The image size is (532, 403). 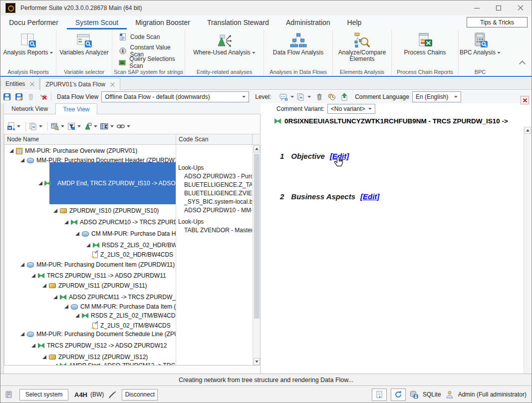 I want to click on delete-comment-button, so click(x=319, y=97).